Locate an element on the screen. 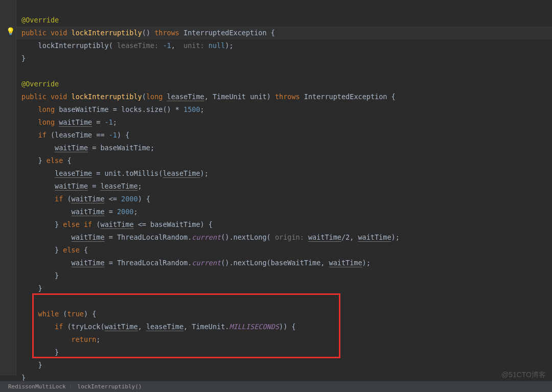 The image size is (552, 392). watermark-text: @51CTO博客 is located at coordinates (523, 375).